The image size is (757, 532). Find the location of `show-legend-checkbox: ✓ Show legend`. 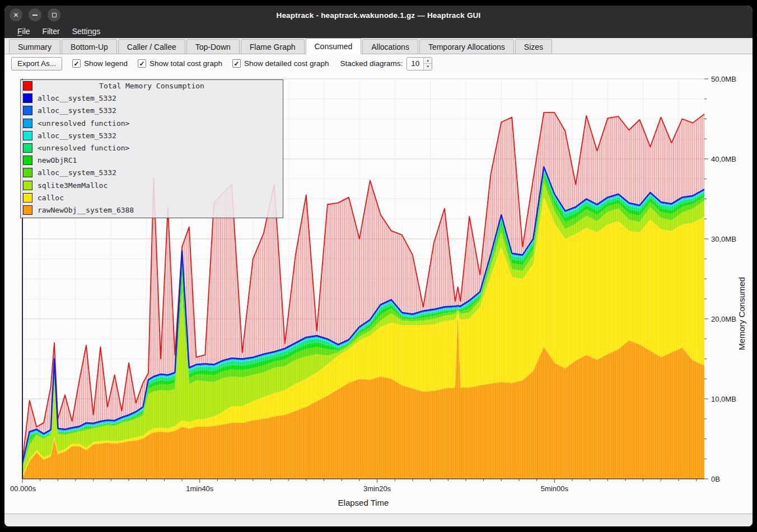

show-legend-checkbox: ✓ Show legend is located at coordinates (100, 64).